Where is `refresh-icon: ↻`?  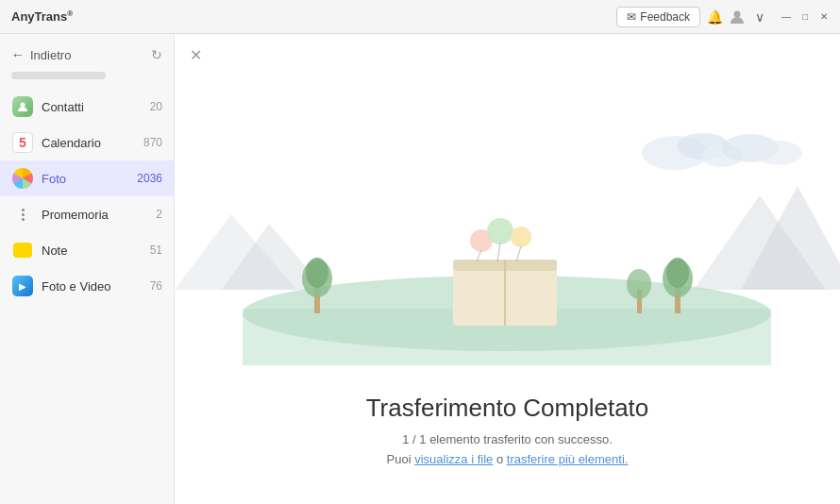 refresh-icon: ↻ is located at coordinates (157, 55).